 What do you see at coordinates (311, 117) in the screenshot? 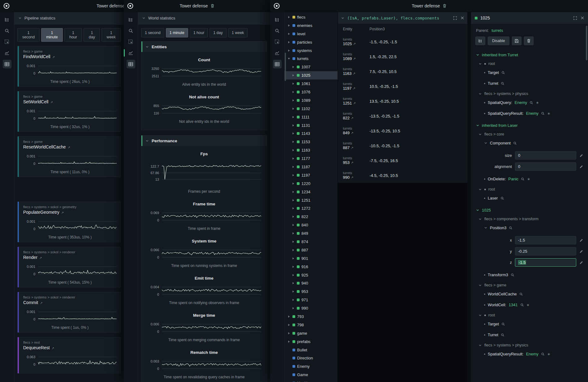
I see `tree-item-1111: 1111` at bounding box center [311, 117].